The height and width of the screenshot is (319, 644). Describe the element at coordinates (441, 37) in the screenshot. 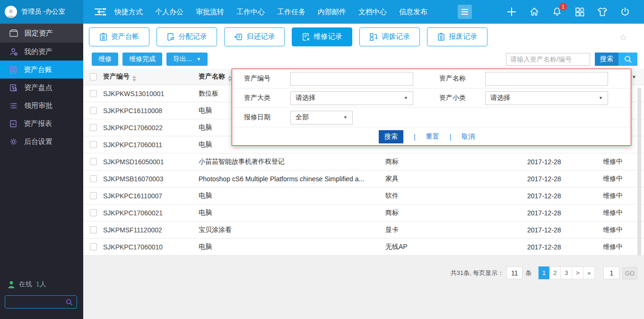

I see `scrap-tab-icon` at that location.